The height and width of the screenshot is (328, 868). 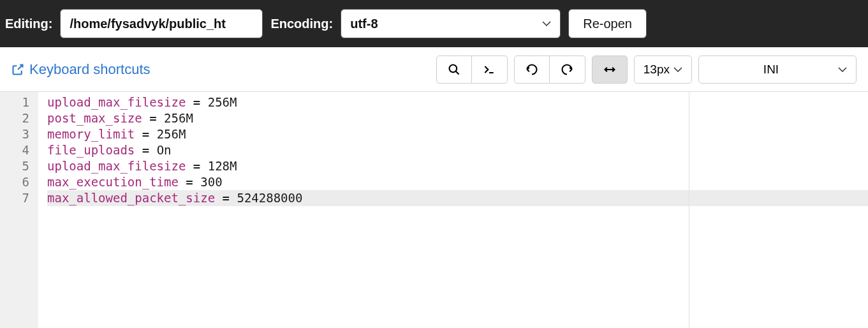 What do you see at coordinates (532, 70) in the screenshot?
I see `undo-icon` at bounding box center [532, 70].